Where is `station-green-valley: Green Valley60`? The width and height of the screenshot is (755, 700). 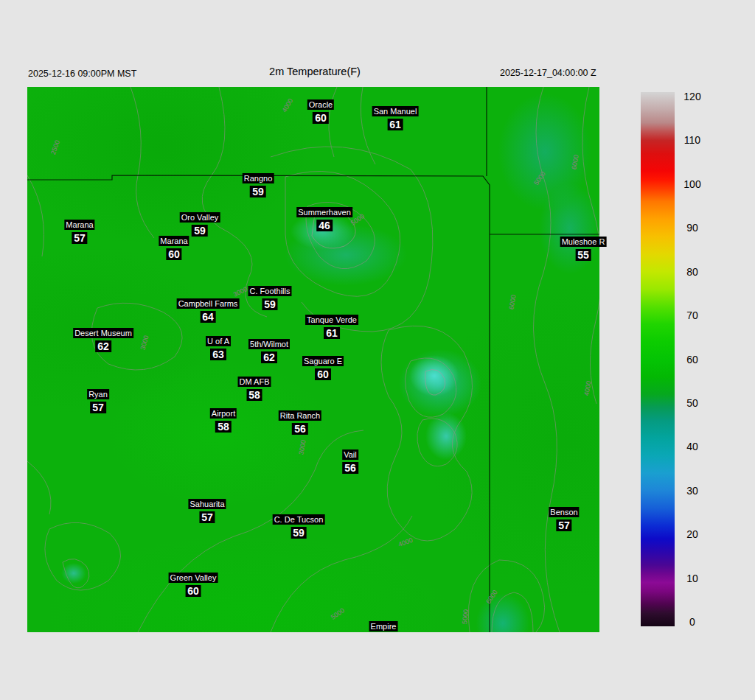 station-green-valley: Green Valley60 is located at coordinates (193, 585).